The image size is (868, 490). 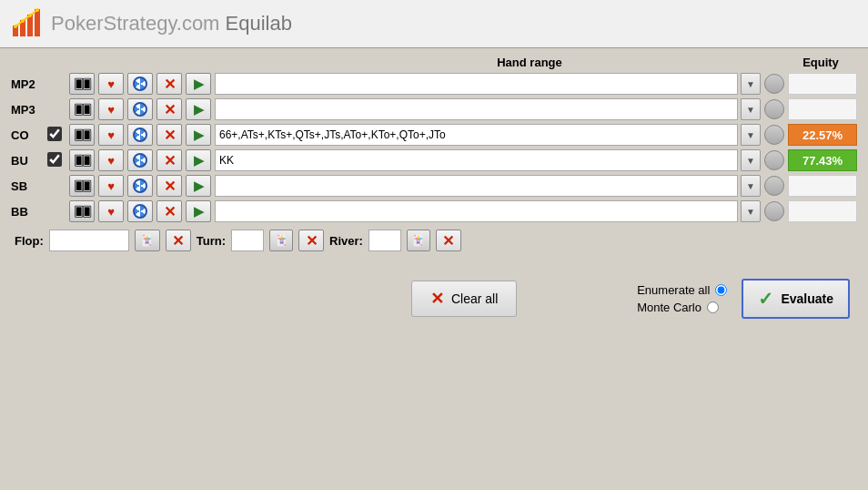 I want to click on range-input-mp2, so click(x=477, y=84).